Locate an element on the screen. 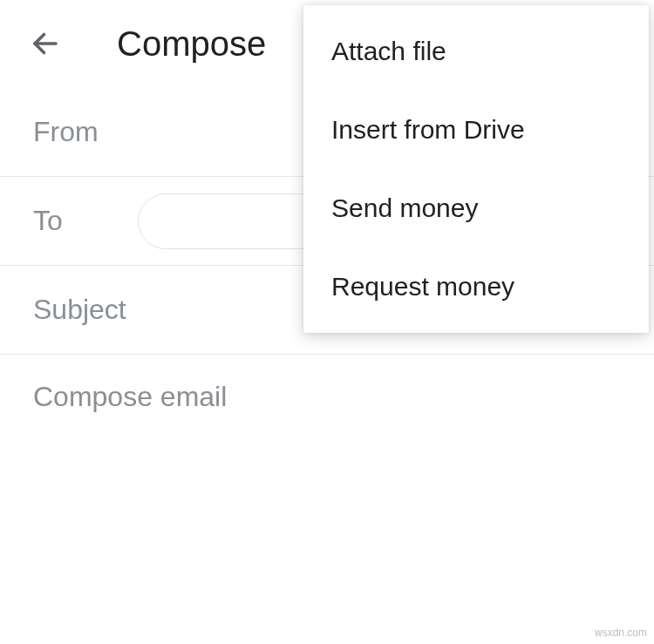 The image size is (654, 644). menu-item-attach-file: Attach file is located at coordinates (476, 51).